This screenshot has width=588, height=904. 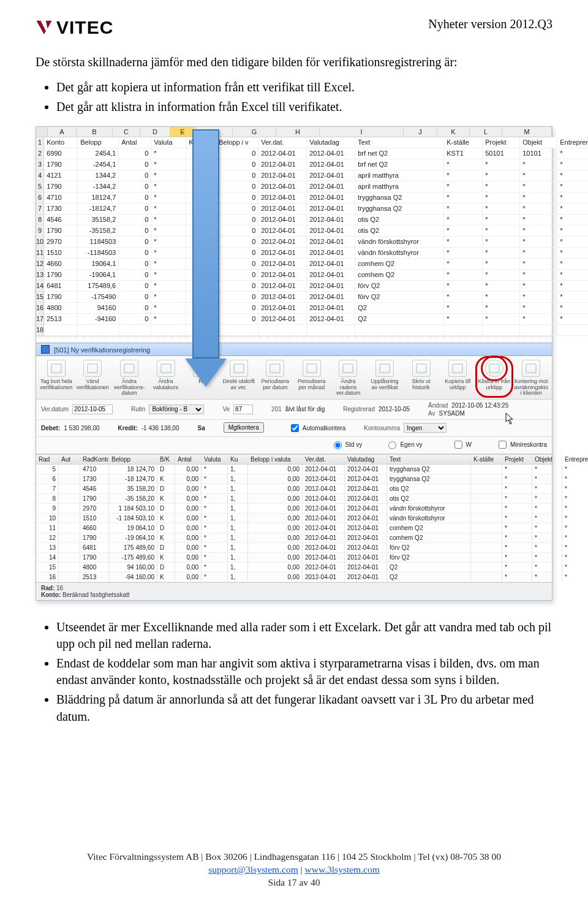 What do you see at coordinates (62, 132) in the screenshot?
I see `excel-col-header: A` at bounding box center [62, 132].